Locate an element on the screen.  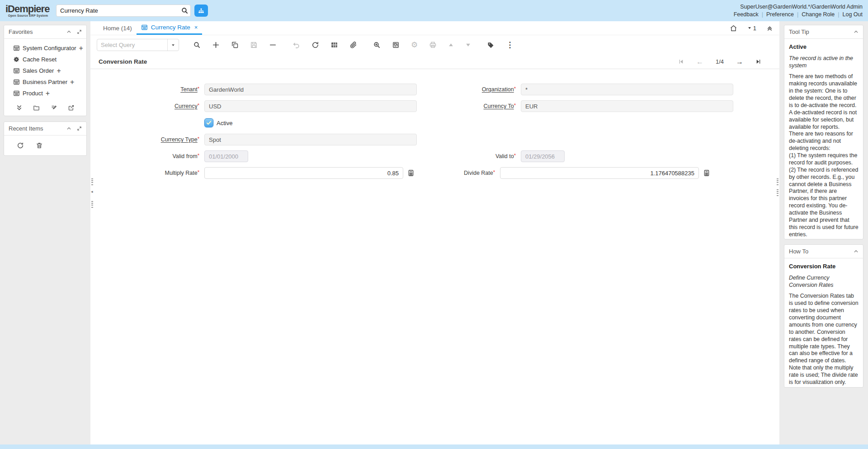
close-tab-icon: × is located at coordinates (196, 27).